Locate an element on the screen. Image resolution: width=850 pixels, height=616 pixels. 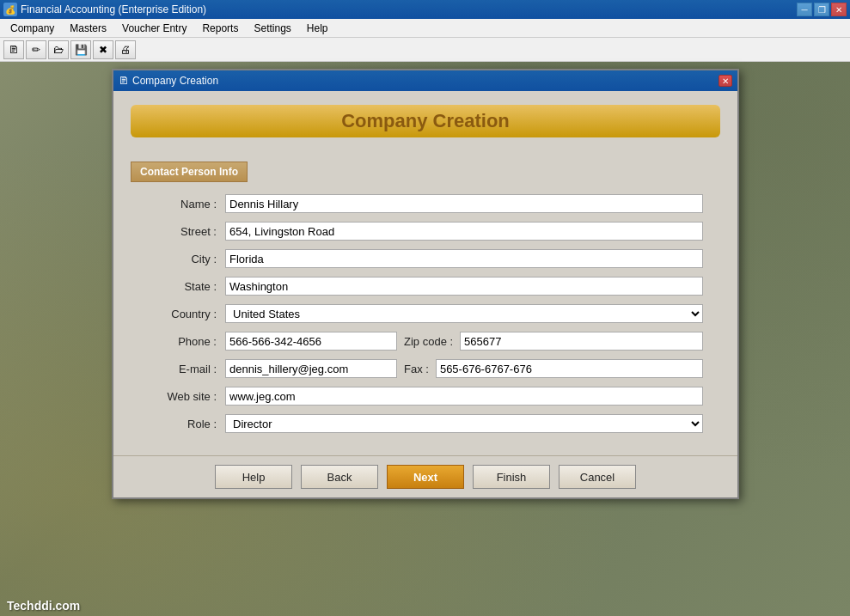
dialog-footer: Help Back Next Finish Cancel is located at coordinates (425, 476).